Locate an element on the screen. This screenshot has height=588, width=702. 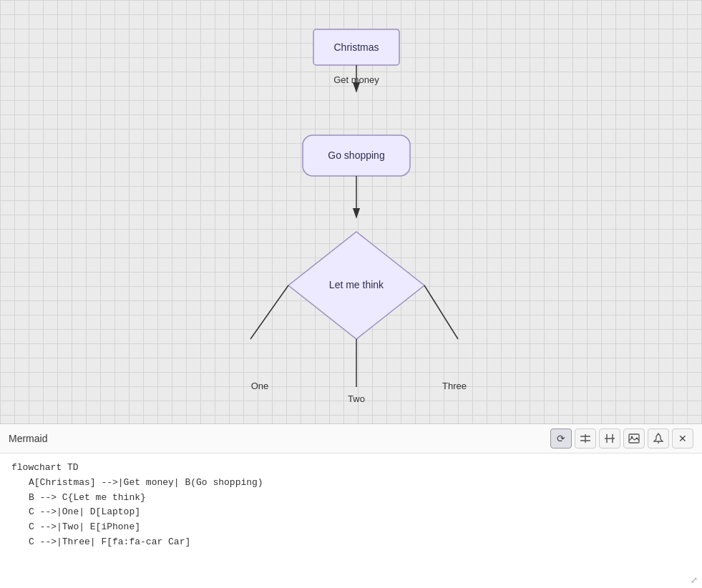
node-let-me-think-label: Let me think is located at coordinates (356, 285).